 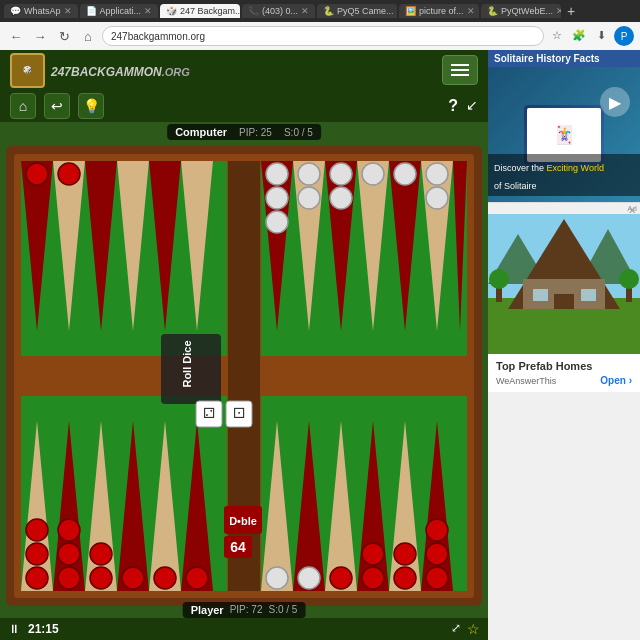 I want to click on nav-bar: ← → ↻ ⌂ 247backgammon.org ☆ 🧩 ⬇ P, so click(x=320, y=36).